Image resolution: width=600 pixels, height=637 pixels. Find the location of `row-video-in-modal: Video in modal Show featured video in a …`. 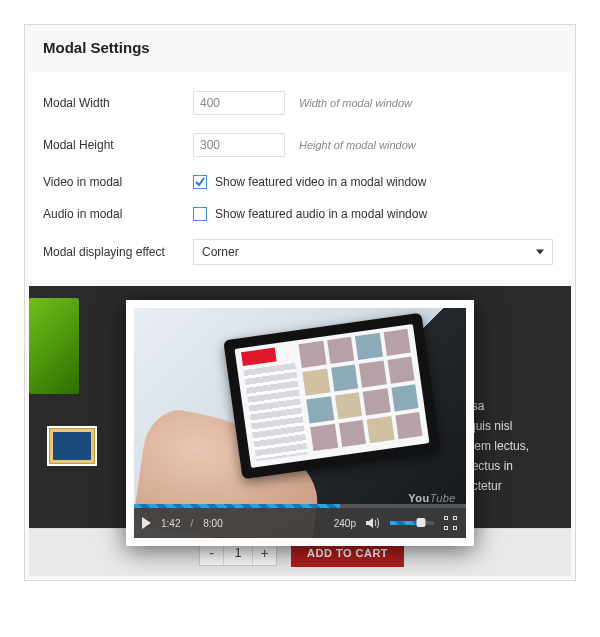

row-video-in-modal: Video in modal Show featured video in a … is located at coordinates (300, 182).